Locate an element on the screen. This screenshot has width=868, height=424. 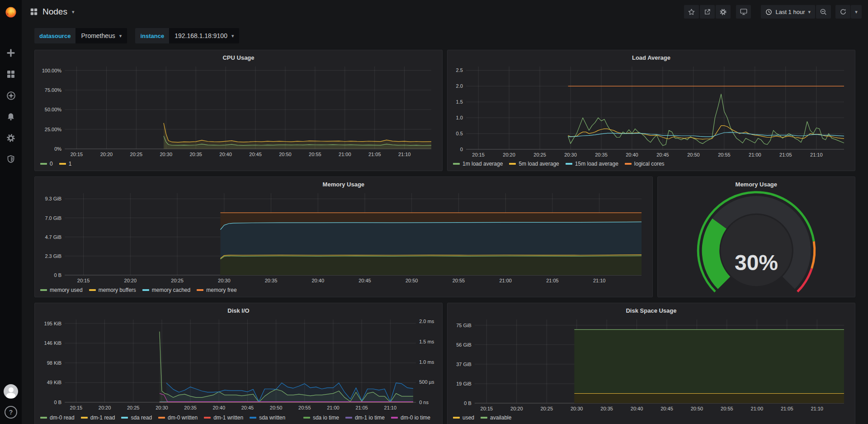
svg-text: 20:40 is located at coordinates (219, 408).